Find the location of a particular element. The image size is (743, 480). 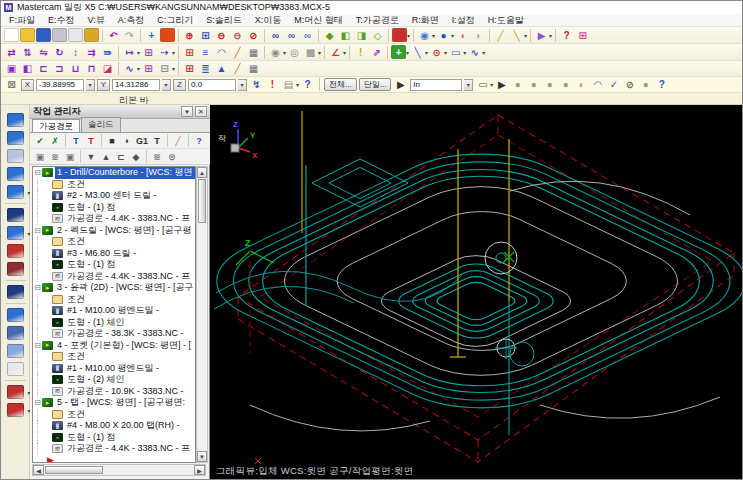

analyze-area-icon: ▩ is located at coordinates (310, 52).